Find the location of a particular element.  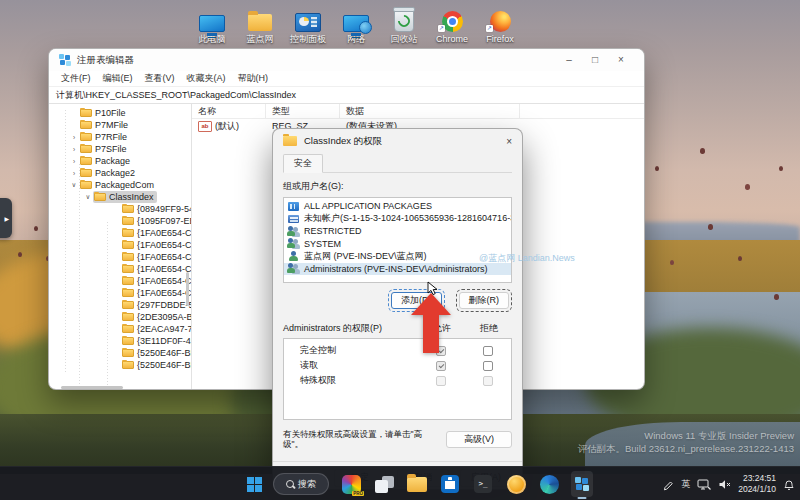

advanced-button: 高级(V) is located at coordinates (479, 440).